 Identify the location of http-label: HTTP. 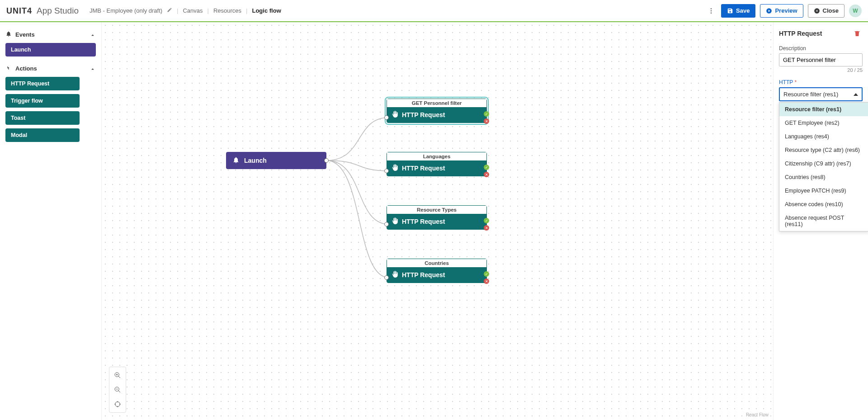
(821, 82).